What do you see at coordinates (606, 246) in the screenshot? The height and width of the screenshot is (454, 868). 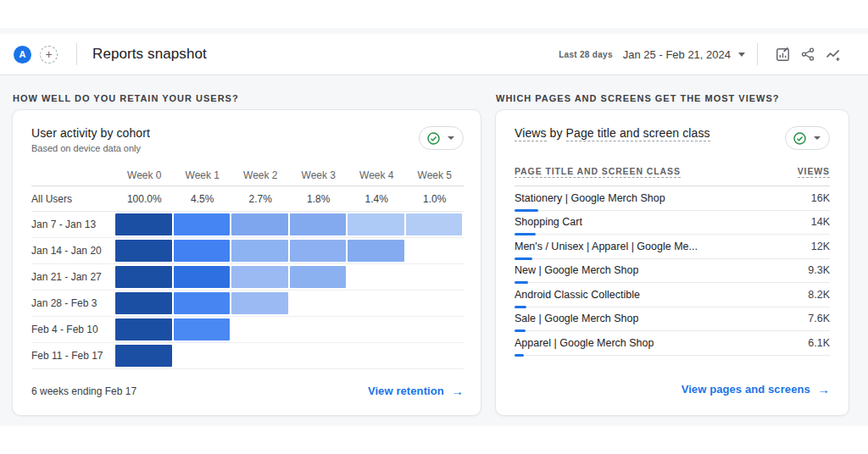 I see `page-title-cell: Men's / Unisex | Apparel | Google Me...` at bounding box center [606, 246].